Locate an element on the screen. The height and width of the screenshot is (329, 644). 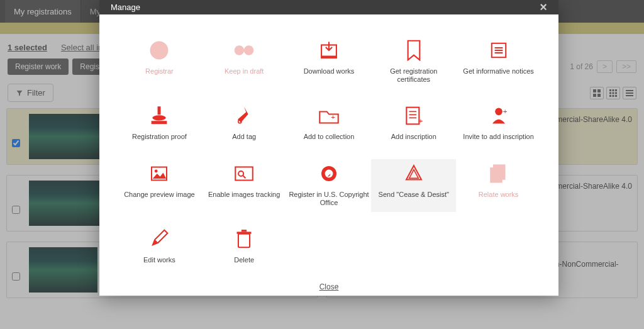
modal-action-invite-to-add-inscription: +Invite to add inscription is located at coordinates (498, 123).